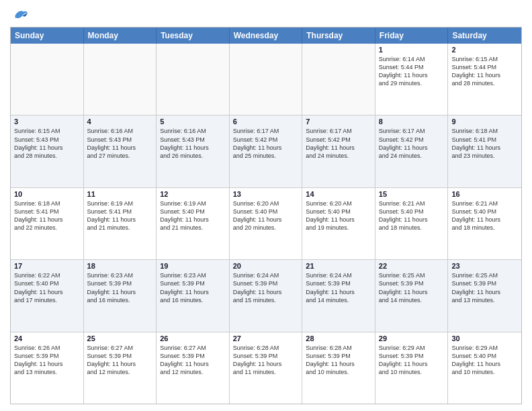 The width and height of the screenshot is (532, 411). Describe the element at coordinates (339, 122) in the screenshot. I see `day-number: 7` at that location.